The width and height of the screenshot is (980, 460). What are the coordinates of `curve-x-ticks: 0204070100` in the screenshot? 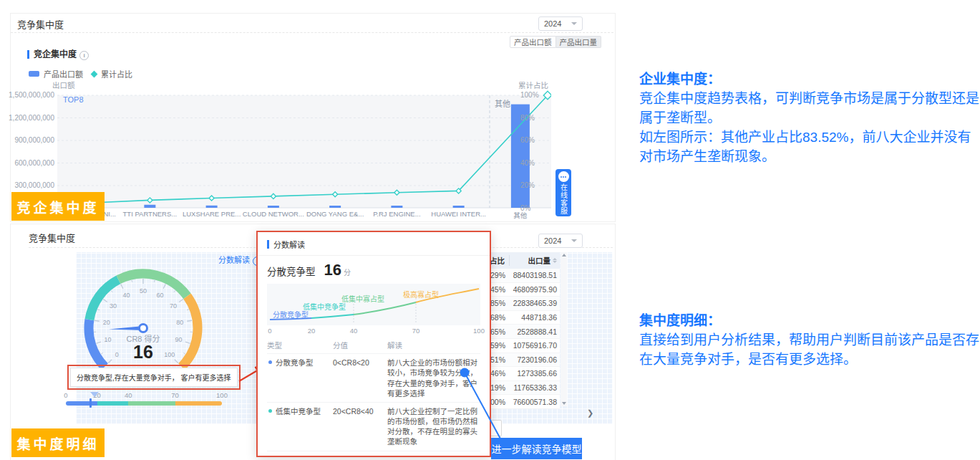 It's located at (374, 331).